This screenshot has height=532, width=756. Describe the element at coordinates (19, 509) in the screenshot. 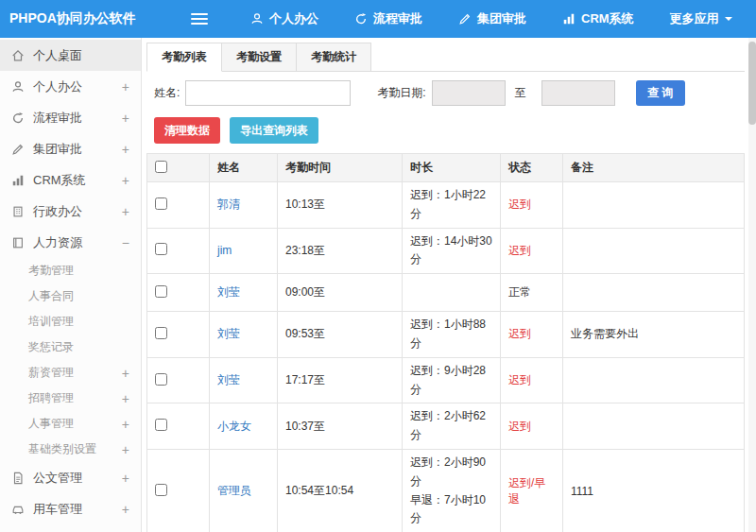

I see `car-icon` at that location.